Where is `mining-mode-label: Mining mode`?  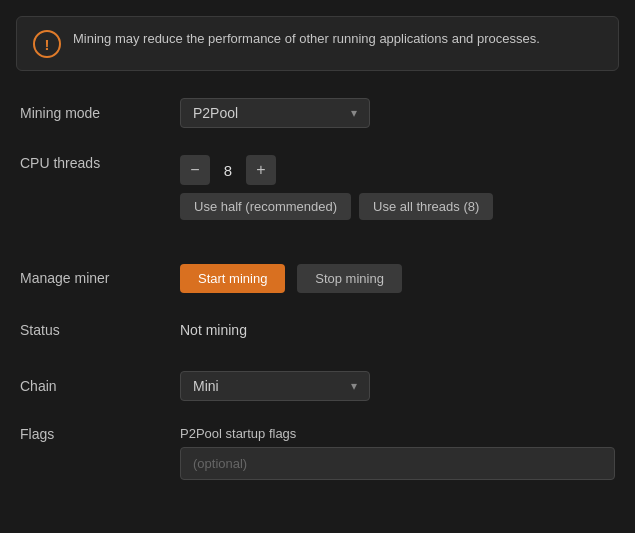
mining-mode-label: Mining mode is located at coordinates (100, 113).